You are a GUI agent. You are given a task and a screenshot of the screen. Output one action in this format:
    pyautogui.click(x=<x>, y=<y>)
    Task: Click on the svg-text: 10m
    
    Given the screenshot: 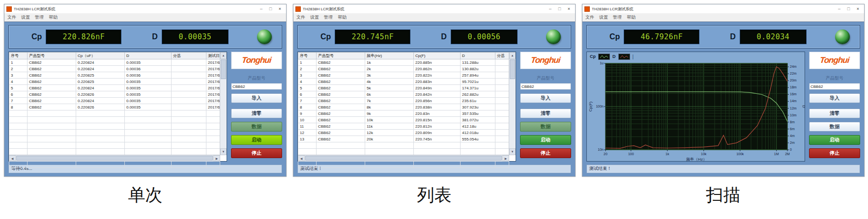 What is the action you would take?
    pyautogui.click(x=793, y=115)
    